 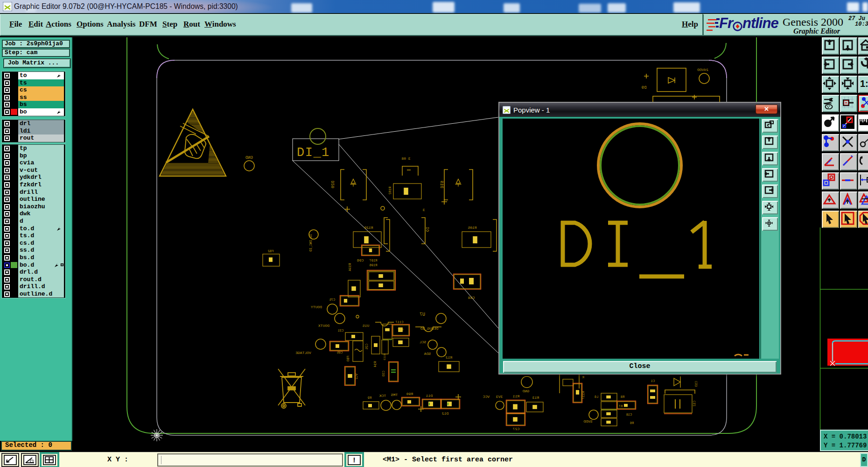 I want to click on svg-text: R19A, so click(x=350, y=268).